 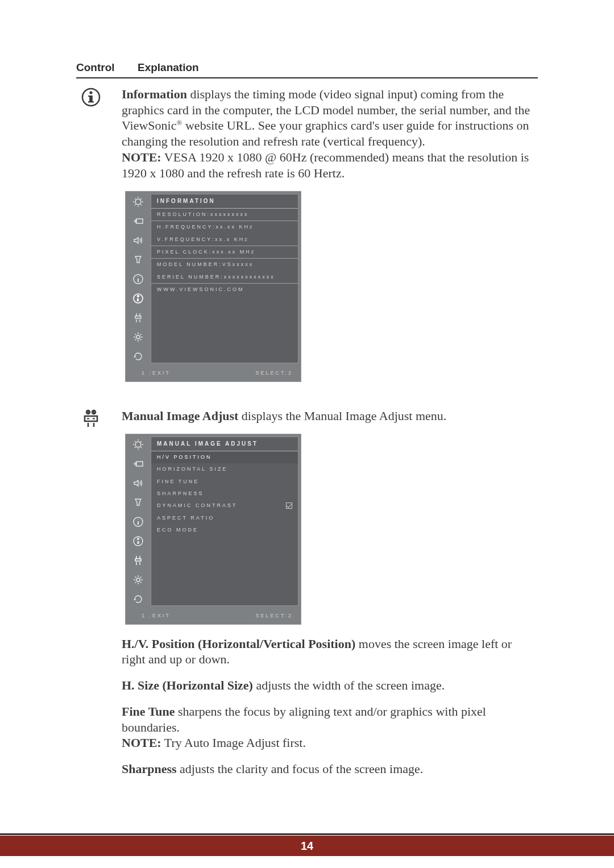 I want to click on osd-mia-hsize: HORIZONTAL SIZE, so click(x=225, y=470).